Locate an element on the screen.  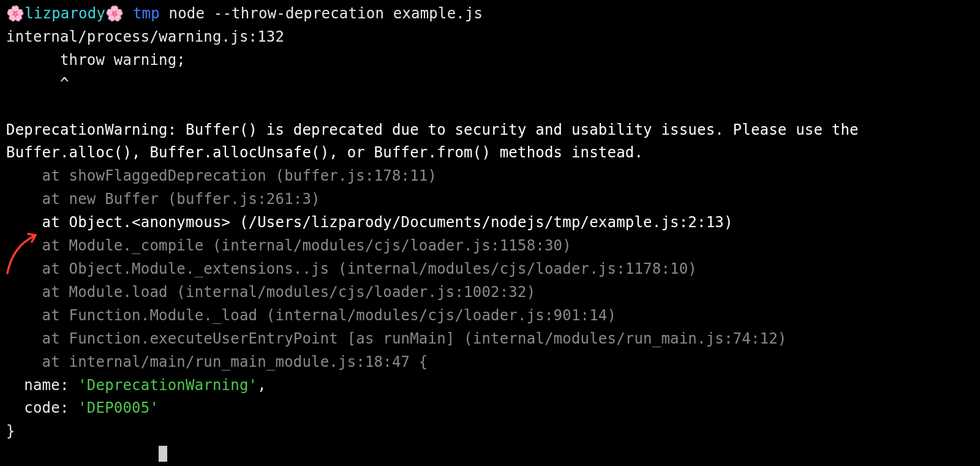
name-value: 'DeprecationWarning' is located at coordinates (168, 385).